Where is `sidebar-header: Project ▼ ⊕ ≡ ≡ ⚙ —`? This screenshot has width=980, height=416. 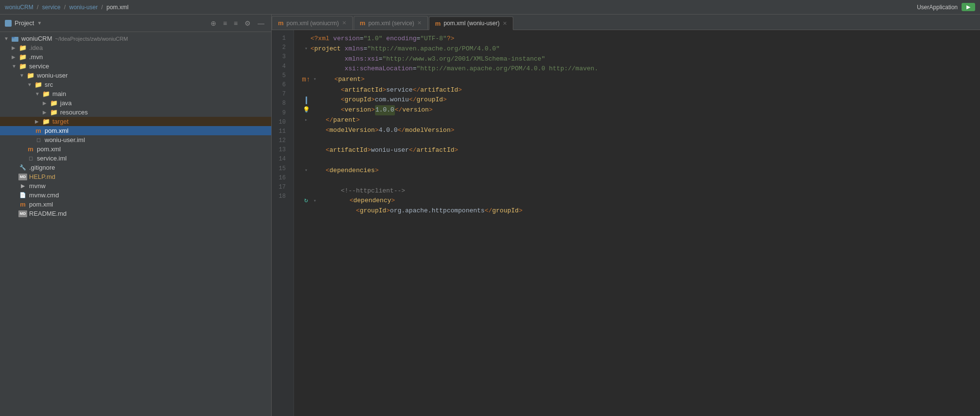 sidebar-header: Project ▼ ⊕ ≡ ≡ ⚙ — is located at coordinates (136, 23).